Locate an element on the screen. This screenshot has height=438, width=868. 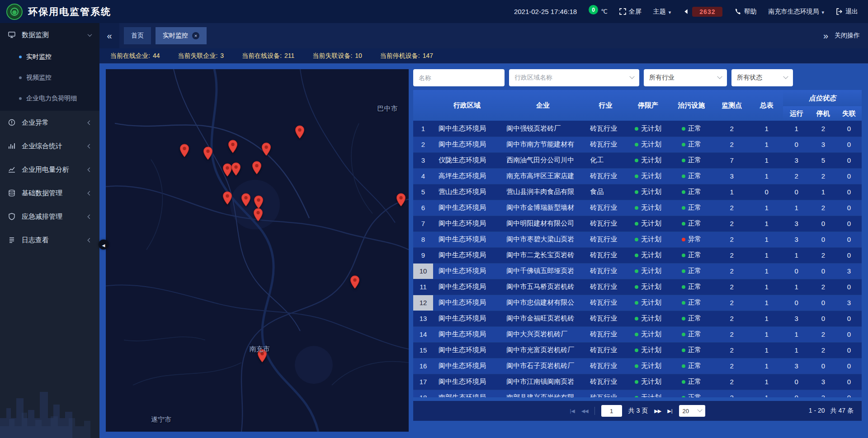
table-row: 2阆中生态环境局阆中市南方节能建材有砖瓦行业无计划正常21030 is located at coordinates (637, 145).